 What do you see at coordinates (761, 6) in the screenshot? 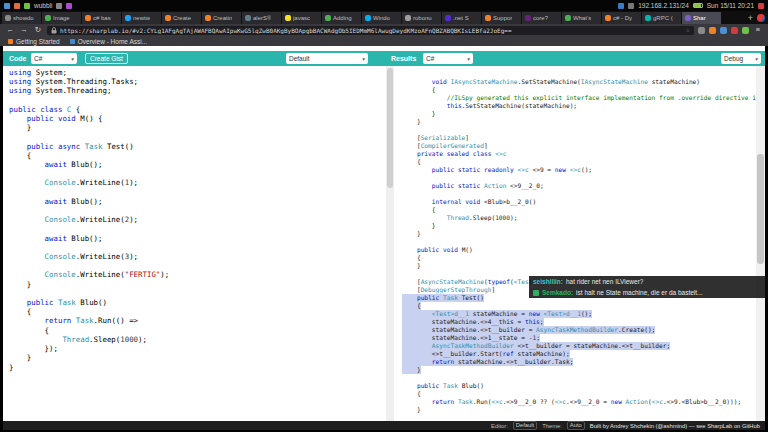
I see `power-icon` at bounding box center [761, 6].